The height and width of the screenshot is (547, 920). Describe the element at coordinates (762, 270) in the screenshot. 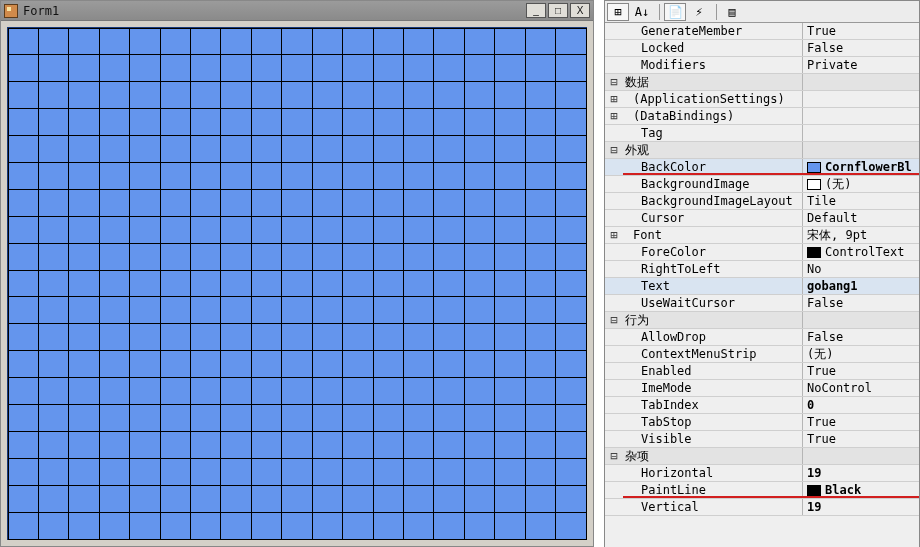

I see `property-row: RightToLeftNo` at that location.